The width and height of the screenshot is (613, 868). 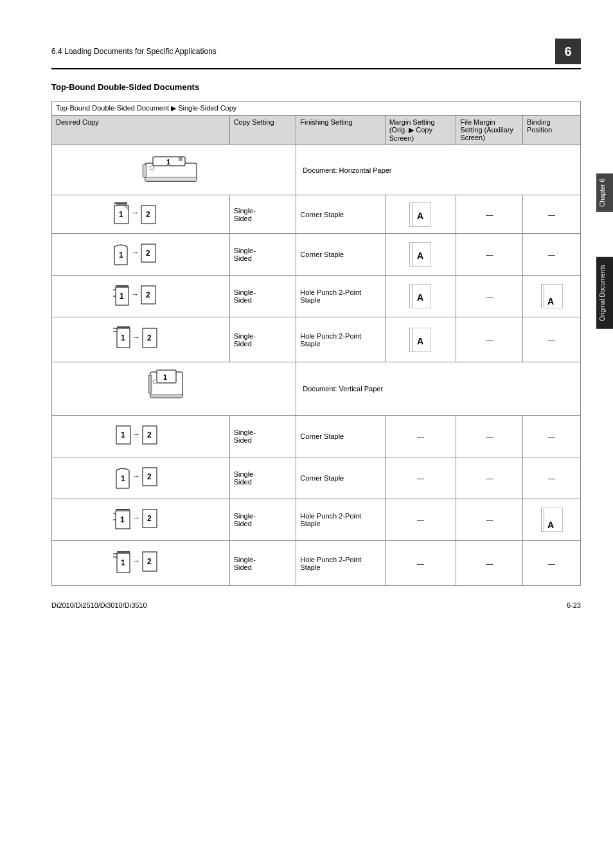 I want to click on page-footer: Di2010/Di2510/Di3010/Di3510 6-23, so click(x=316, y=604).